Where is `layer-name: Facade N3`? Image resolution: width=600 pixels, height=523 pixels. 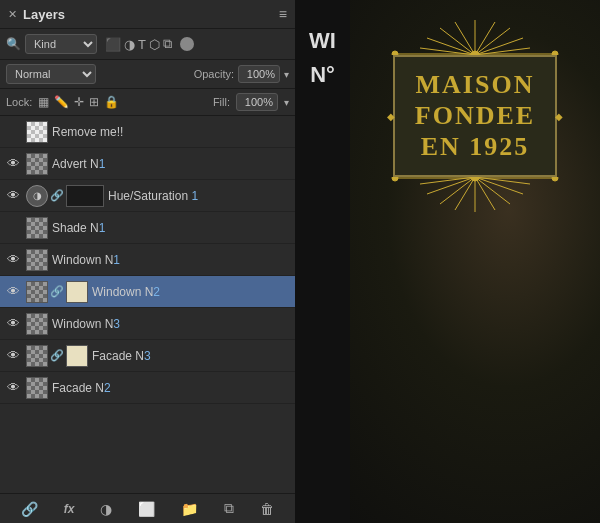
layer-name: Facade N3 is located at coordinates (192, 356).